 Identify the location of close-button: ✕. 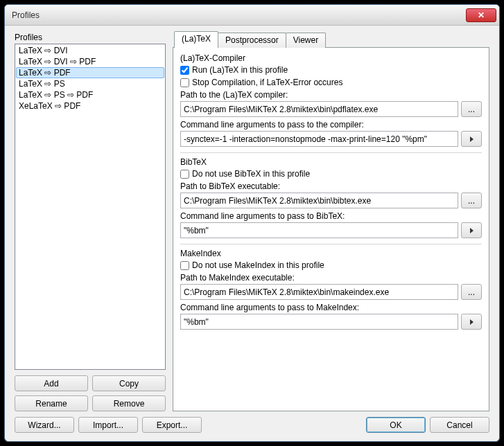
(481, 15).